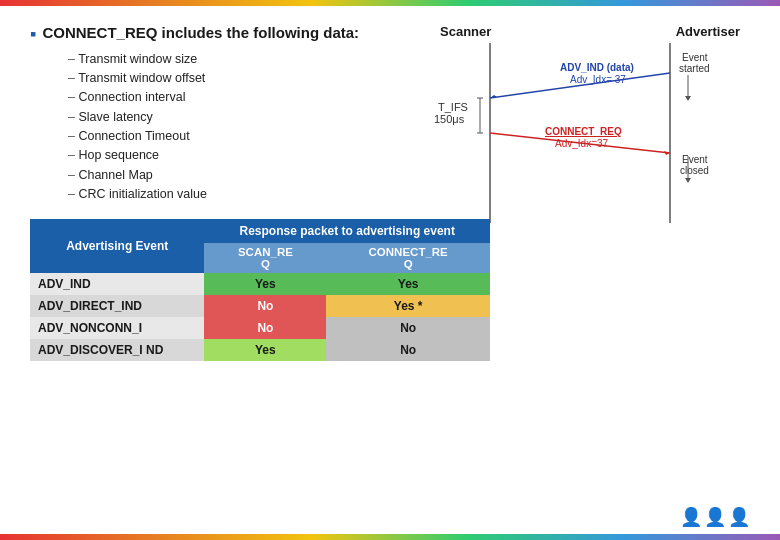  Describe the element at coordinates (408, 284) in the screenshot. I see `adv-ind-connect: Yes` at that location.